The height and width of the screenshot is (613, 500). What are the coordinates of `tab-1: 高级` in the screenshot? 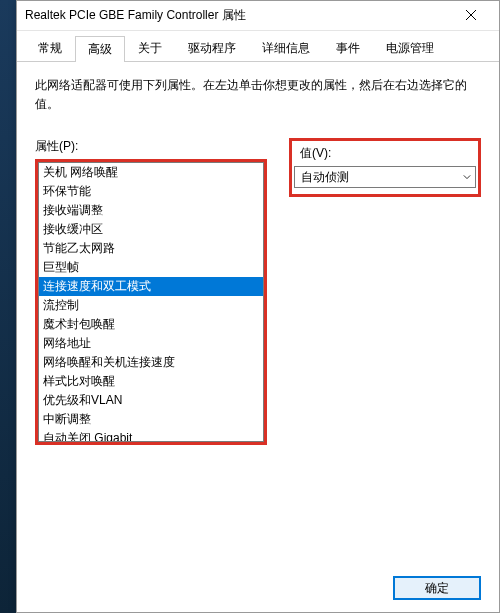 It's located at (100, 49).